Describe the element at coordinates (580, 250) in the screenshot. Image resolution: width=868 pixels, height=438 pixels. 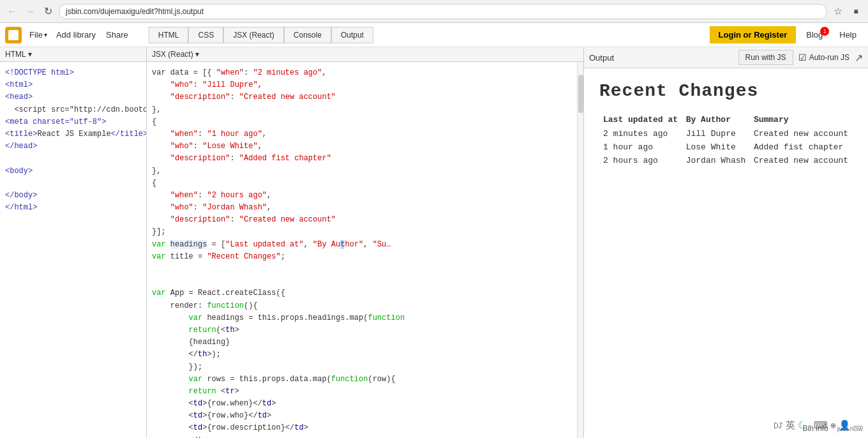
I see `jsx-scrollbar` at that location.